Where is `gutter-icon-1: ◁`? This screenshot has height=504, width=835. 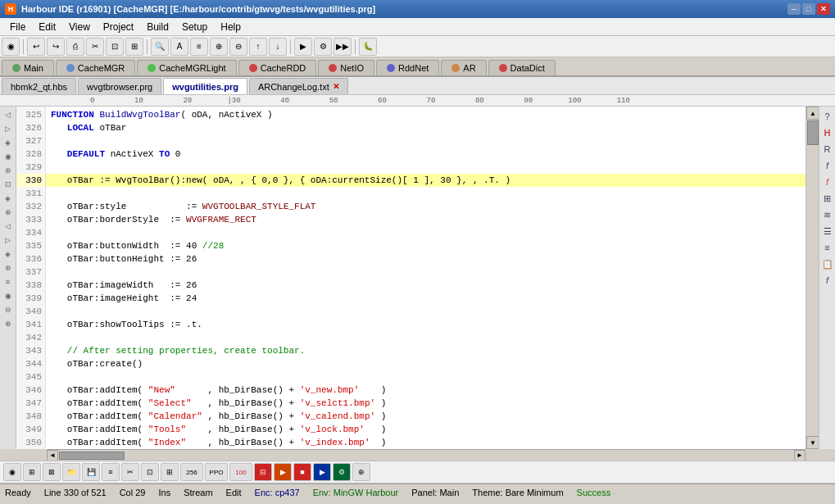
gutter-icon-1: ◁ is located at coordinates (8, 115).